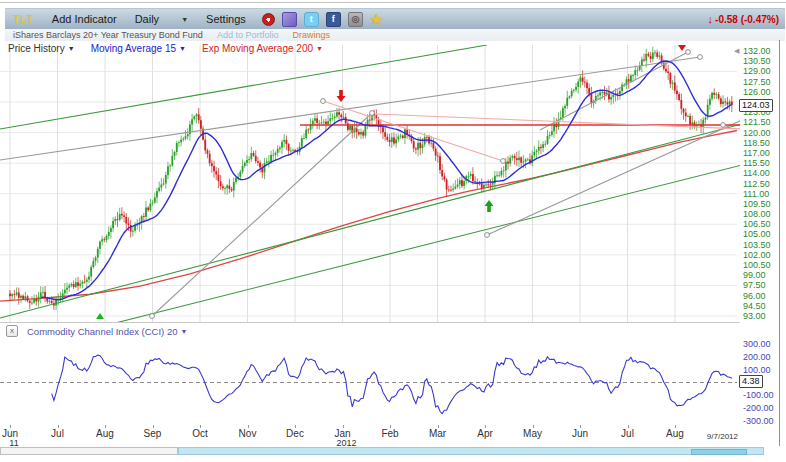 The image size is (786, 462). I want to click on exp-moving-average-caret-icon: ▼, so click(320, 48).